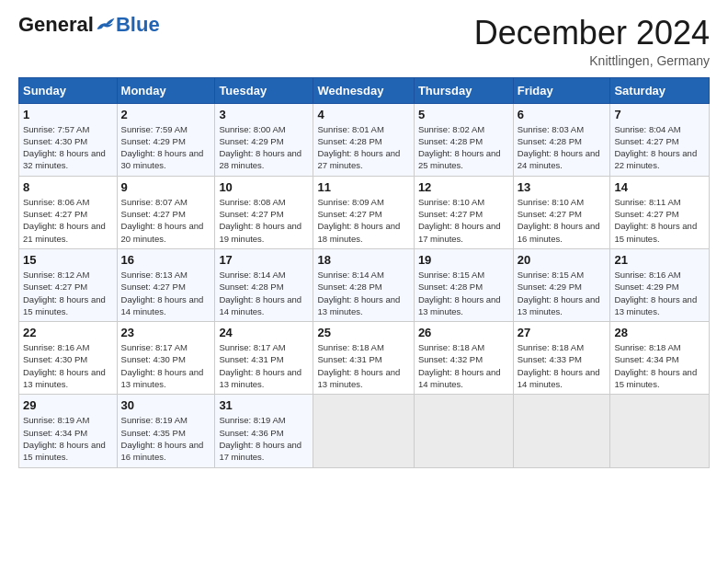 This screenshot has width=728, height=563. What do you see at coordinates (265, 431) in the screenshot?
I see `calendar-cell: 31Sunrise: 8:19 AMSunset: 4:36 PMDayligh…` at bounding box center [265, 431].